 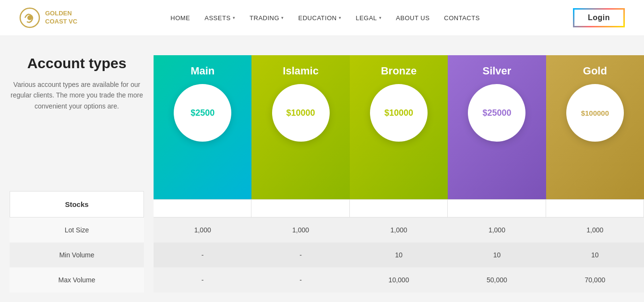 I want to click on amount-circle-main: $2500, so click(x=203, y=113).